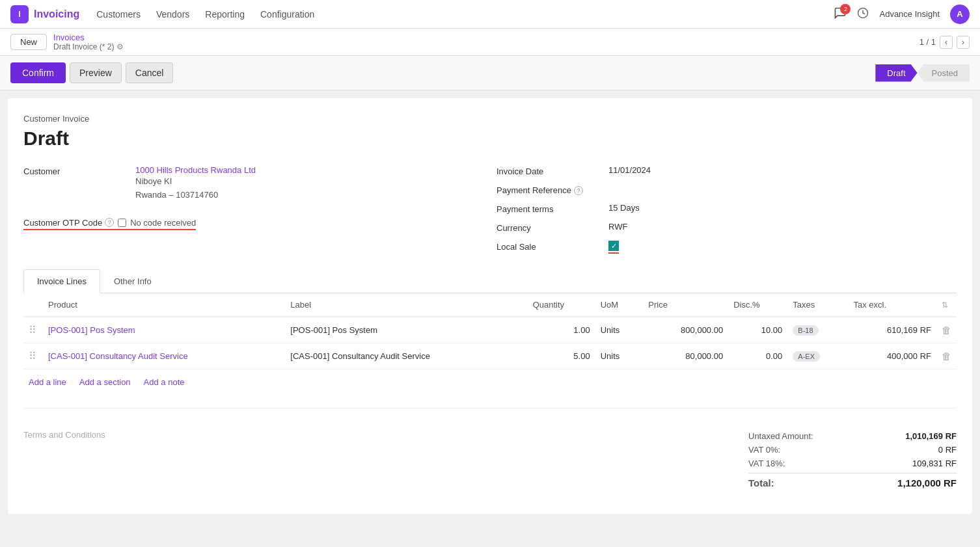  I want to click on th-quantity: Quantity, so click(562, 305).